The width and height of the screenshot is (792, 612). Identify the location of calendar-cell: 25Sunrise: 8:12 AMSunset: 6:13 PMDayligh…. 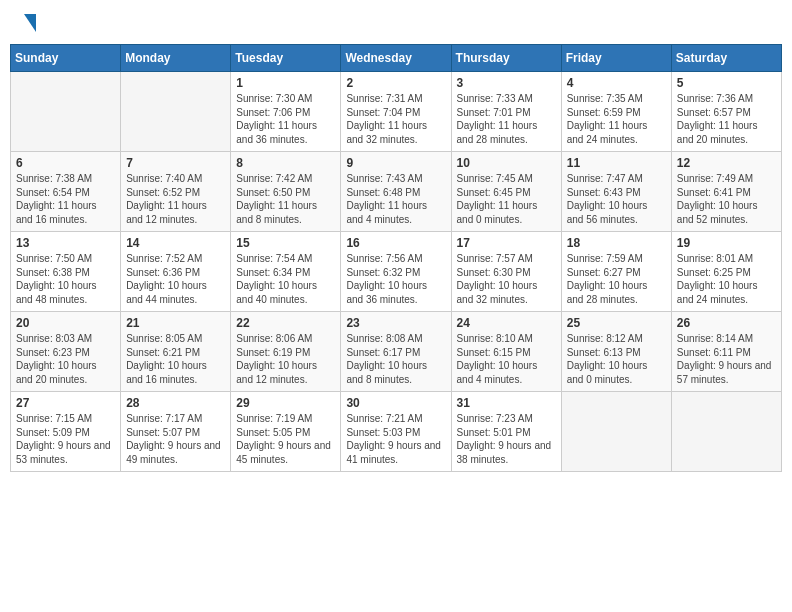
(616, 352).